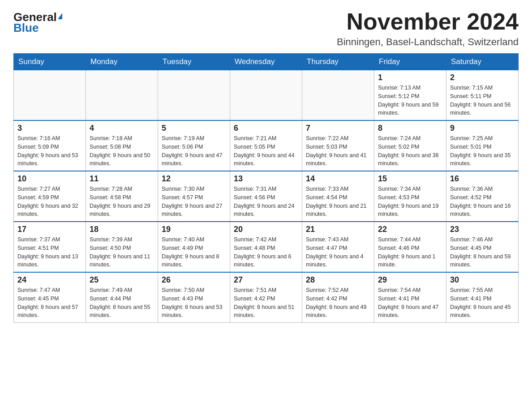 The width and height of the screenshot is (532, 411). I want to click on cell-day-number: 25, so click(122, 280).